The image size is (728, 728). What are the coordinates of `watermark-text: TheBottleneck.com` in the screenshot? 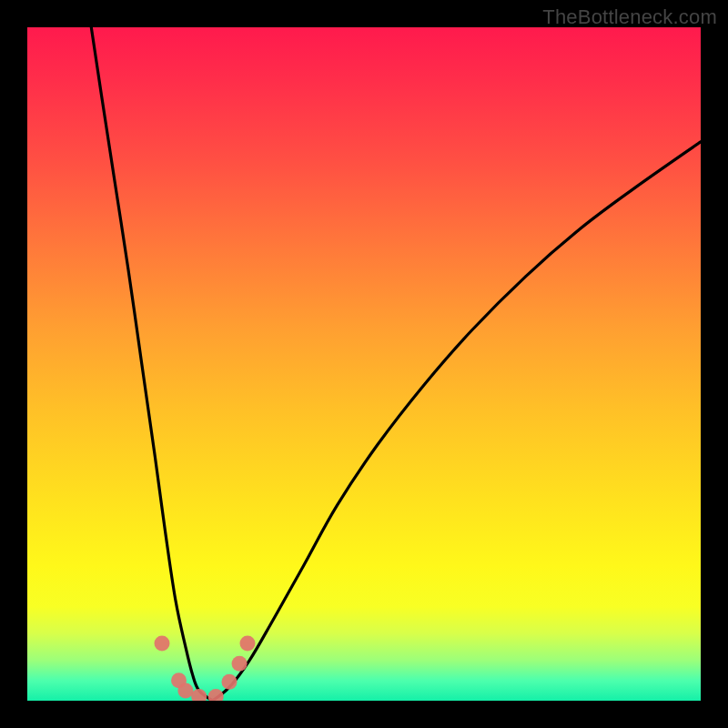 It's located at (630, 17).